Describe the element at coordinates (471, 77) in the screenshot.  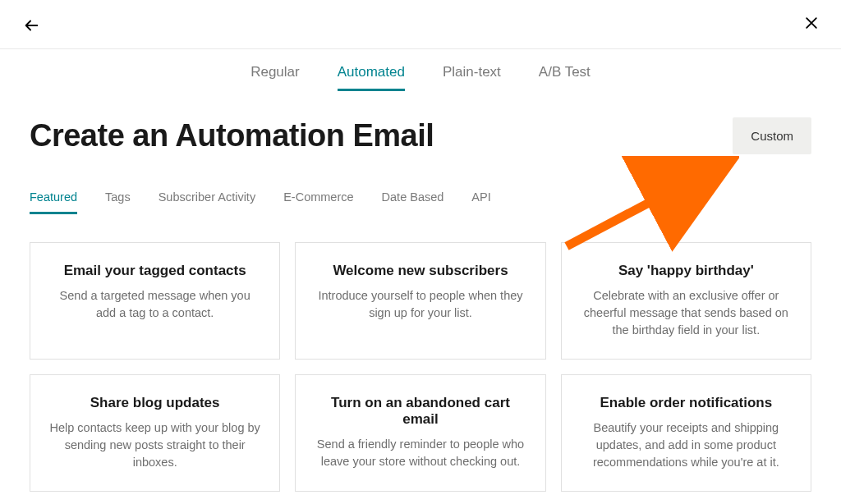
I see `tab-plaintext: Plain-text` at that location.